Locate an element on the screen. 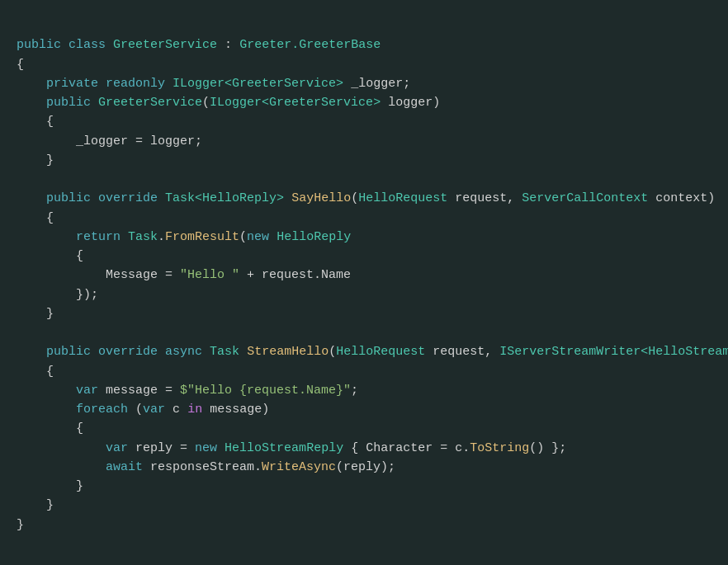 The width and height of the screenshot is (728, 565). method-streamhello: StreamHello is located at coordinates (287, 351).